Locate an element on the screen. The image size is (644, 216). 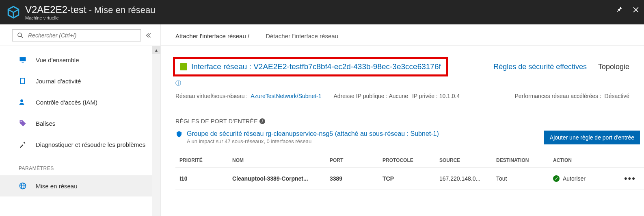
topology-link: Topologie is located at coordinates (614, 67).